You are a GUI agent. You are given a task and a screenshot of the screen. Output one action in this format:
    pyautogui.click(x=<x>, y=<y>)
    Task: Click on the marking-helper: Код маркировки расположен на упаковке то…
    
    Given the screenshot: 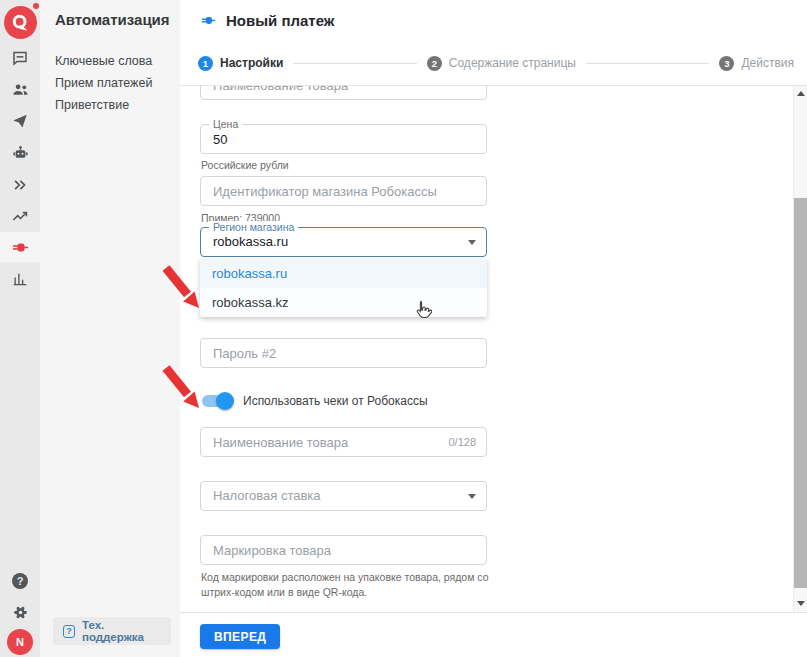 What is the action you would take?
    pyautogui.click(x=351, y=585)
    